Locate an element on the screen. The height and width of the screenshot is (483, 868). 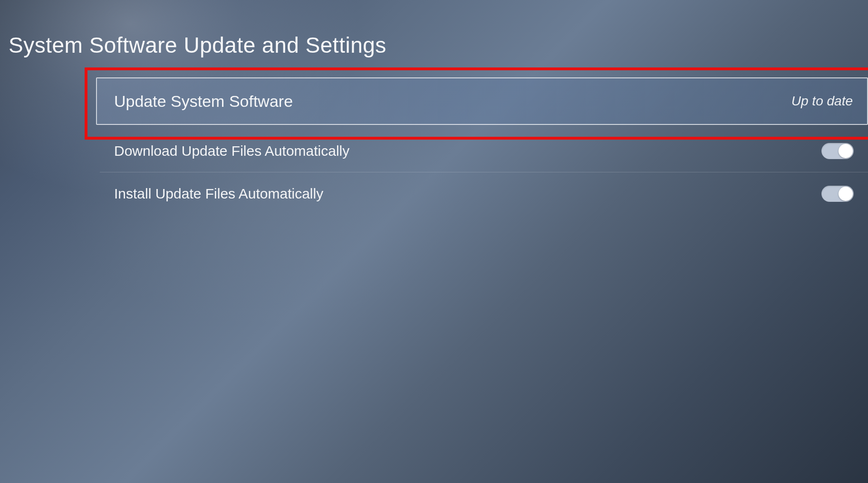
download-update-files-row: Download Update Files Automatically is located at coordinates (484, 151).